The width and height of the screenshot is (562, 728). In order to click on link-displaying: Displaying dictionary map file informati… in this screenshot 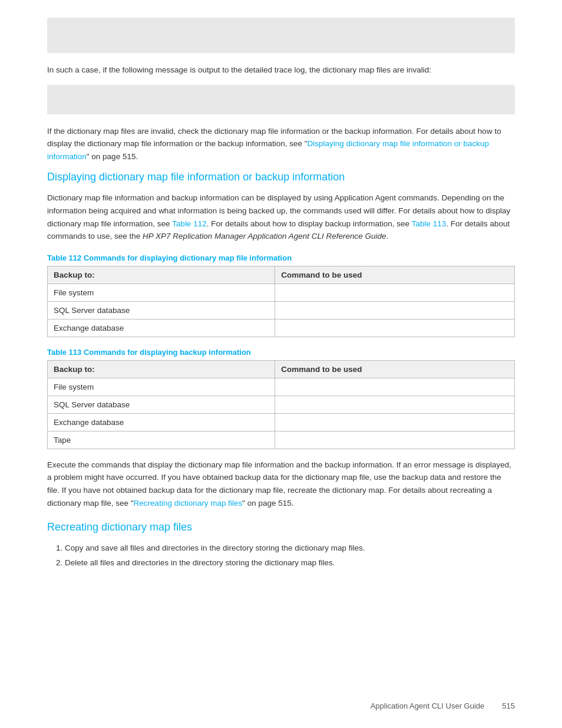, I will do `click(268, 150)`.